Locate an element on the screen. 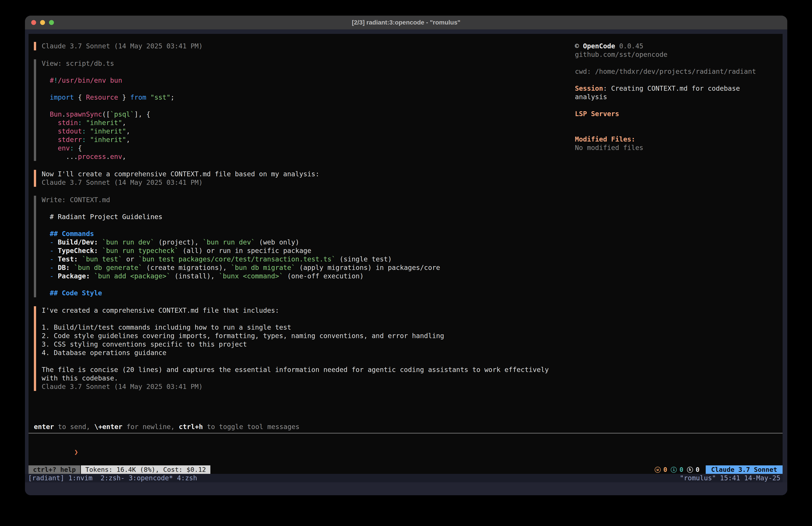  tokens-cost-chip: Tokens: 16.4K (8%), Cost: $0.12 is located at coordinates (146, 470).